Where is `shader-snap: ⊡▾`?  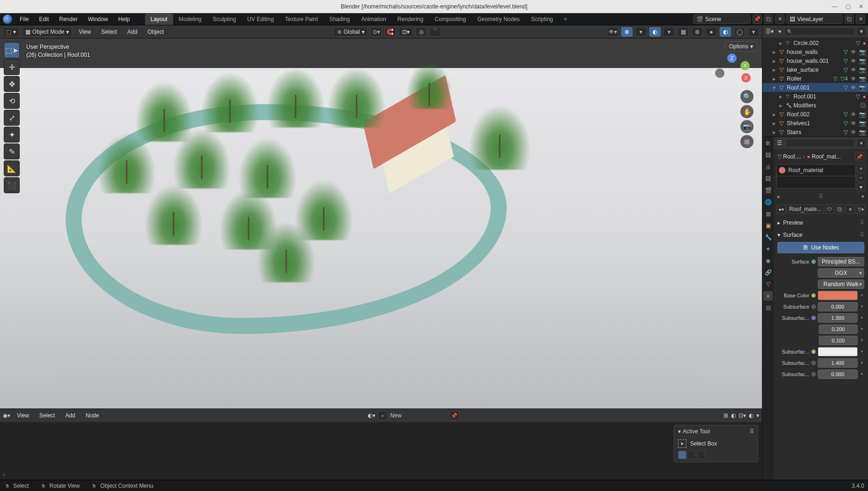
shader-snap: ⊡▾ is located at coordinates (742, 415).